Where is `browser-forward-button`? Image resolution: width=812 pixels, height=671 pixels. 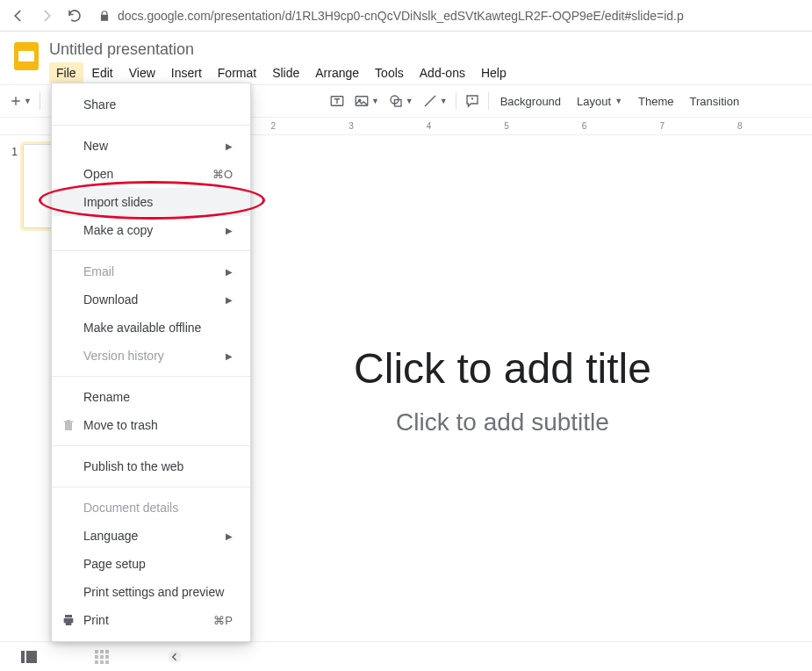 browser-forward-button is located at coordinates (47, 16).